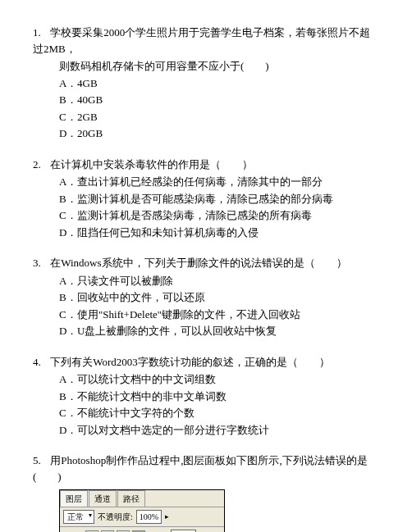 Image resolution: width=412 pixels, height=532 pixels. I want to click on option-d: D．20GB, so click(219, 134).